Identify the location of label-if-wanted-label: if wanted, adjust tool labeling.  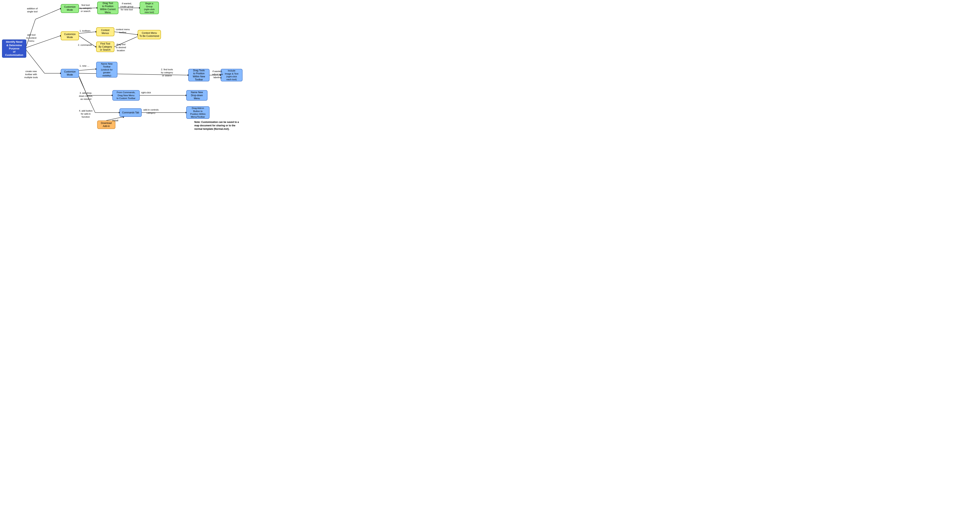
(218, 75).